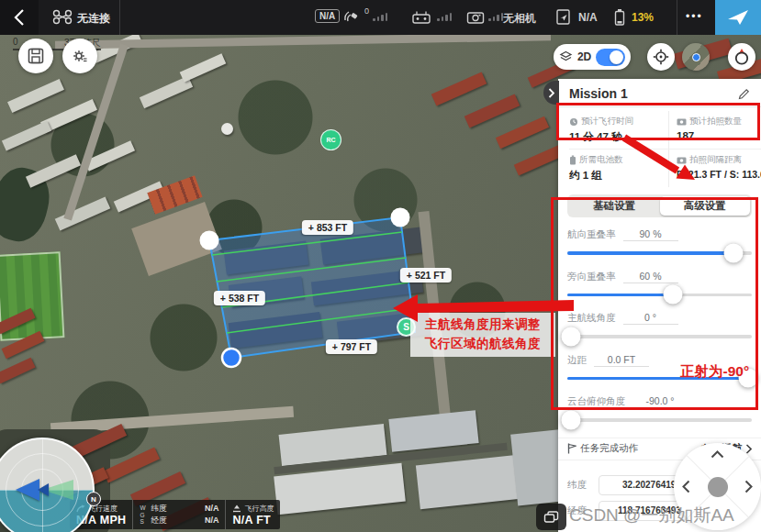 The image size is (761, 532). What do you see at coordinates (380, 17) in the screenshot?
I see `top-status-bar: 无连接 N/A 0` at bounding box center [380, 17].